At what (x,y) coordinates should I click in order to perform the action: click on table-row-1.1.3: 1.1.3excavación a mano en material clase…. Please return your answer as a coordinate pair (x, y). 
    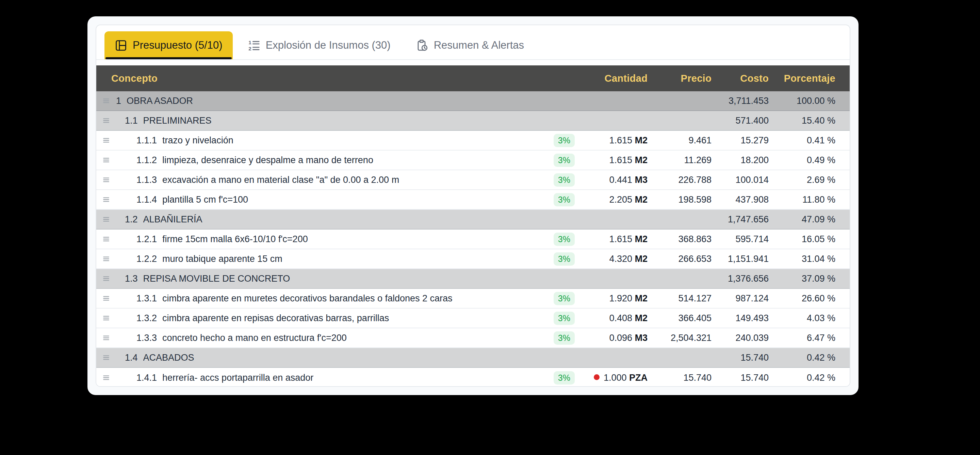
    Looking at the image, I should click on (473, 180).